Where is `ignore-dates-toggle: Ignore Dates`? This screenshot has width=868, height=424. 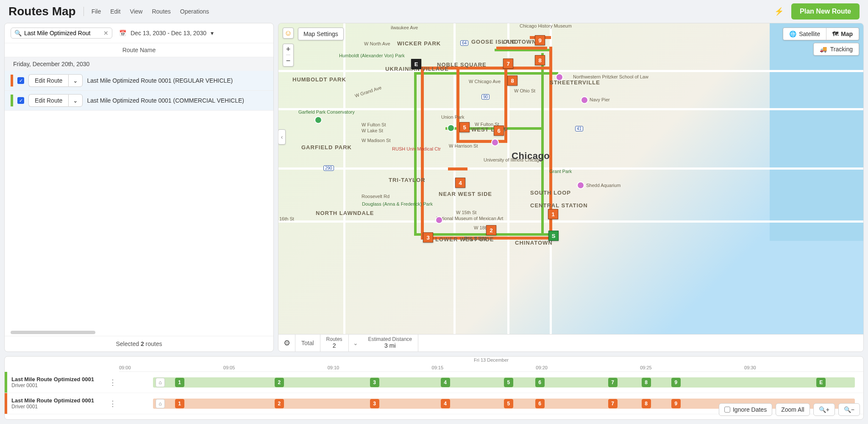
ignore-dates-toggle: Ignore Dates is located at coordinates (746, 410).